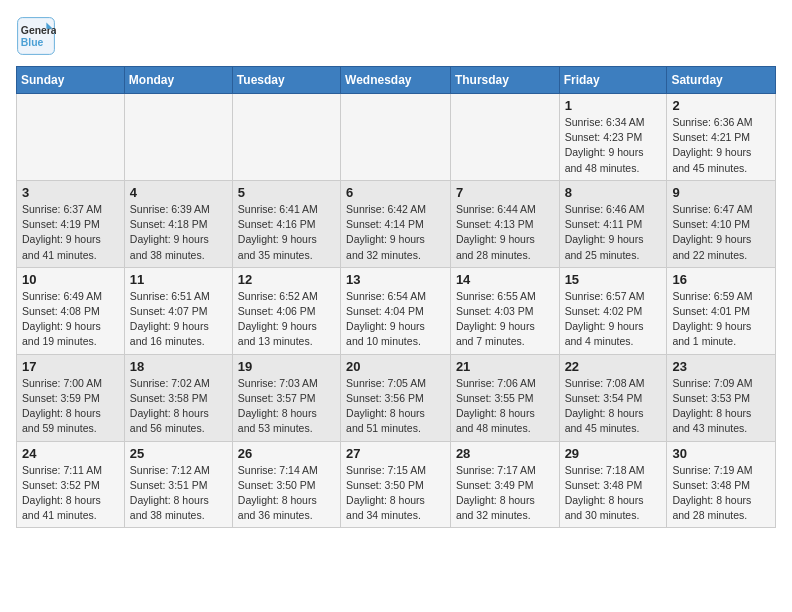 This screenshot has height=612, width=792. Describe the element at coordinates (286, 310) in the screenshot. I see `day-cell: 12Sunrise: 6:52 AM Sunset: 4:06 PM Dayli…` at that location.